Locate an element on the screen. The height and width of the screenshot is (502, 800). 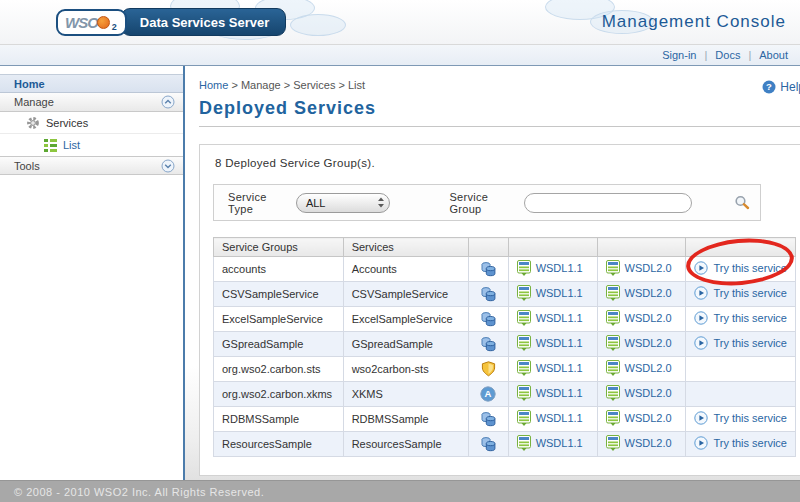
breadcrumb-services: Services is located at coordinates (314, 85).